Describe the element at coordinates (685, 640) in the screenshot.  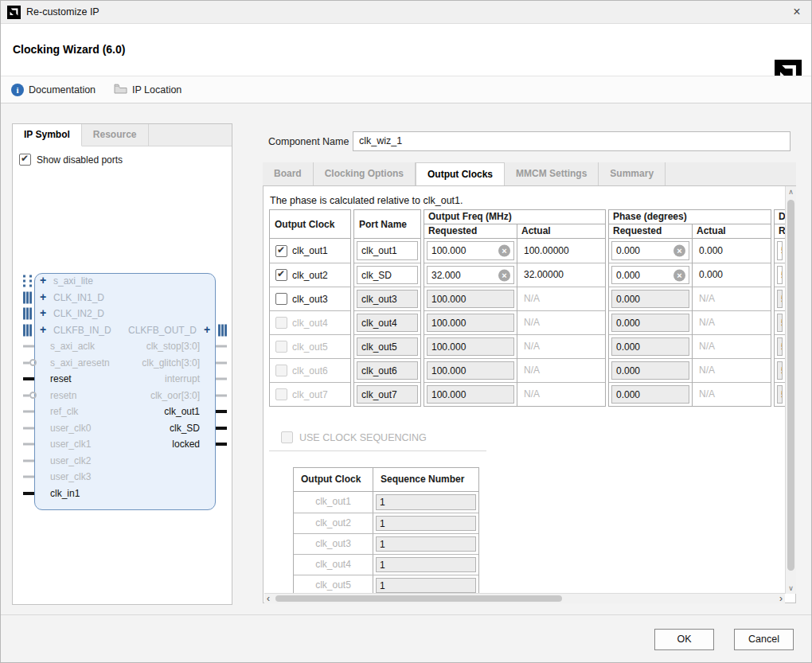
I see `ok-button: OK` at that location.